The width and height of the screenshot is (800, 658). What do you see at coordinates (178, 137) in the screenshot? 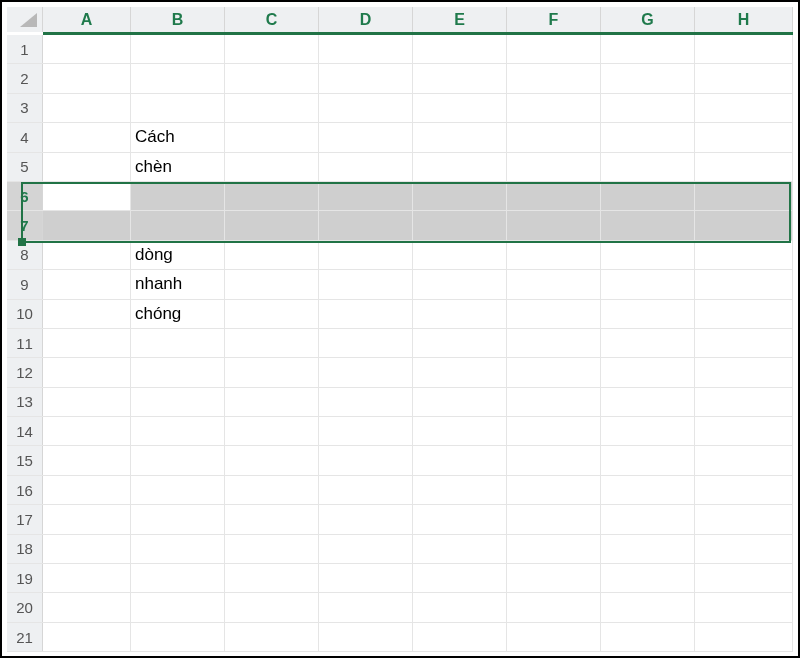
I see `cell-B4: Cách` at bounding box center [178, 137].